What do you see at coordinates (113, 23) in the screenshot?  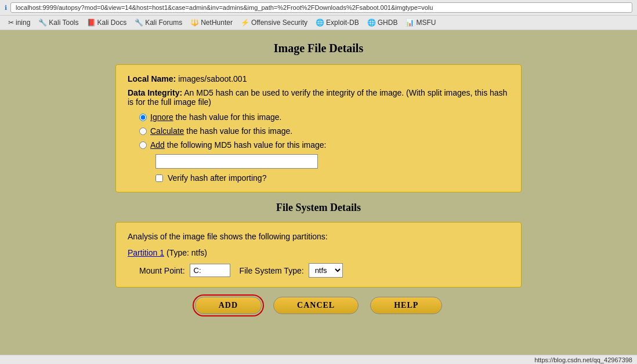 I see `bookmark-kali-docs-label: Kali Docs` at bounding box center [113, 23].